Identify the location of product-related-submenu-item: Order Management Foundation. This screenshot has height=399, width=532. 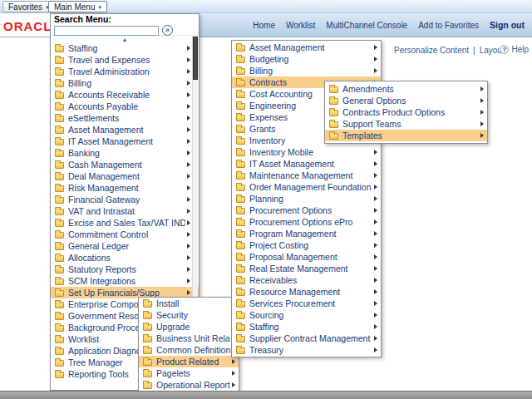
(306, 187).